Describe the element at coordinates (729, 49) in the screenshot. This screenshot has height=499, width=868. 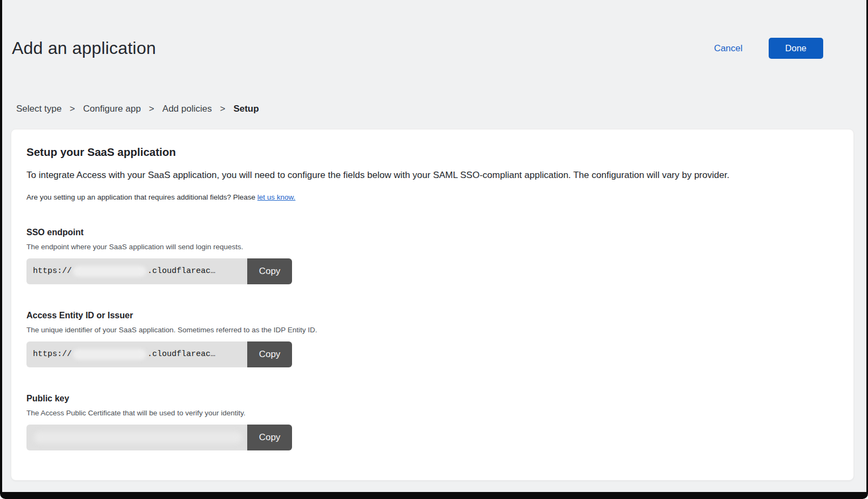
I see `cancel-button: Cancel` at that location.